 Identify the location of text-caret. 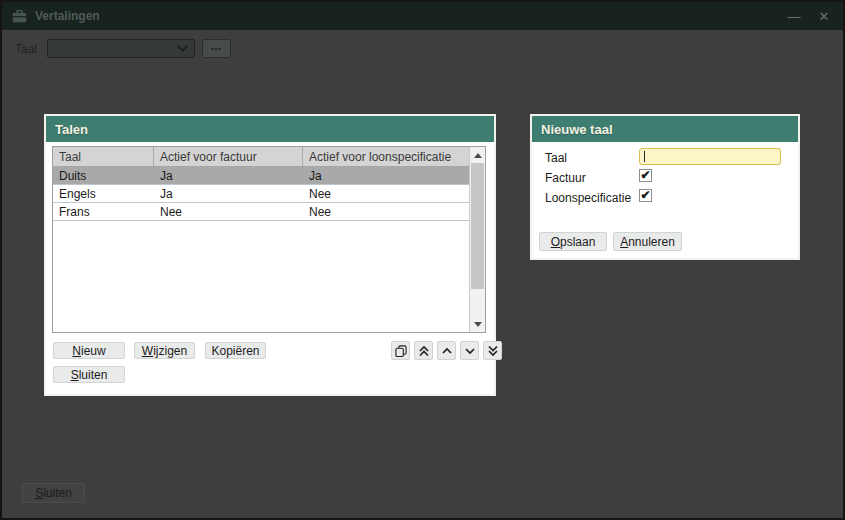
(644, 156).